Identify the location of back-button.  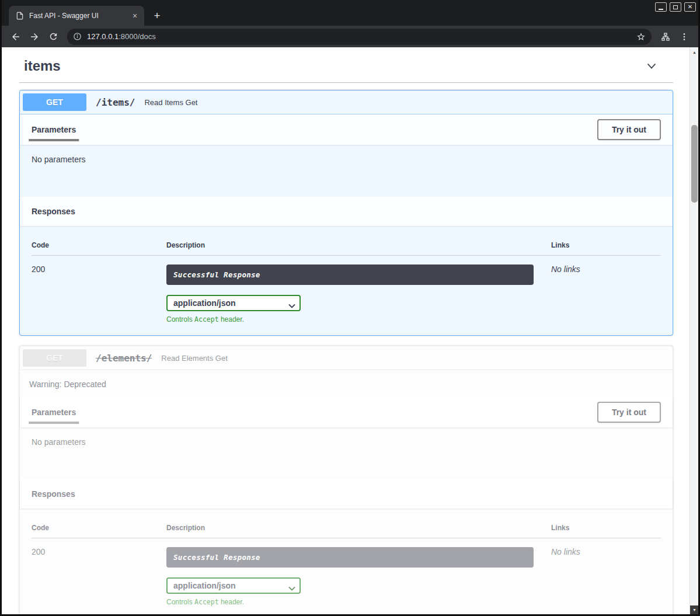
(16, 37).